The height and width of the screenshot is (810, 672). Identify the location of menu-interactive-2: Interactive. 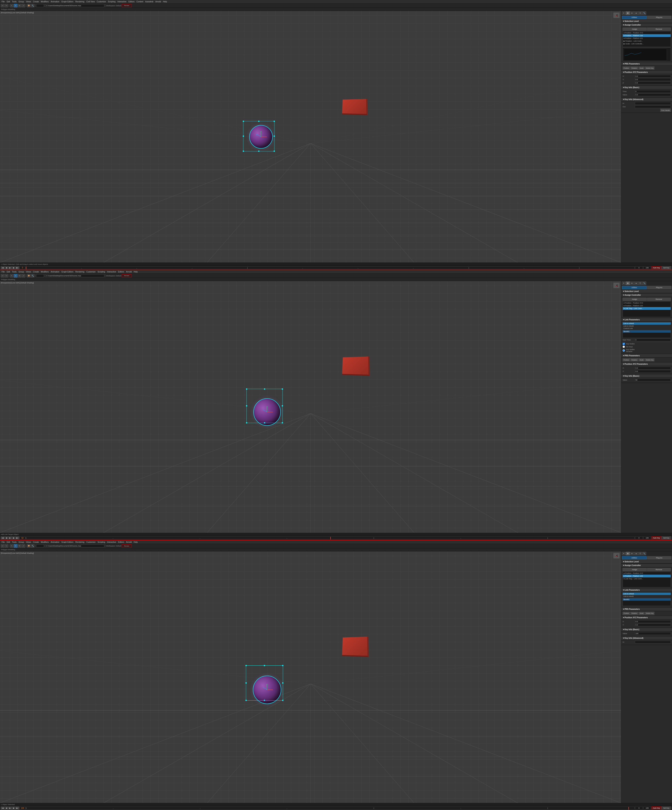
(112, 272).